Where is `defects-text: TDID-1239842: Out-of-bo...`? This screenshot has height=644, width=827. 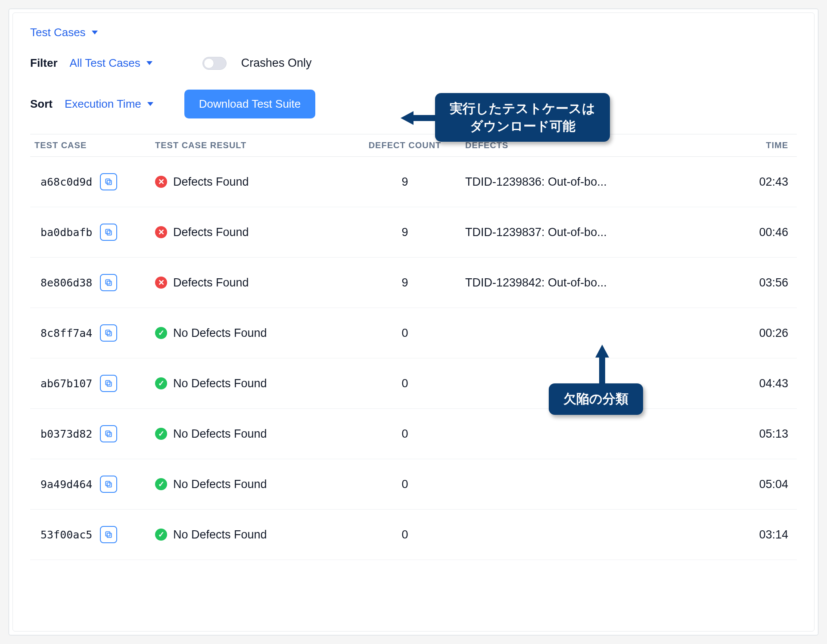 defects-text: TDID-1239842: Out-of-bo... is located at coordinates (569, 283).